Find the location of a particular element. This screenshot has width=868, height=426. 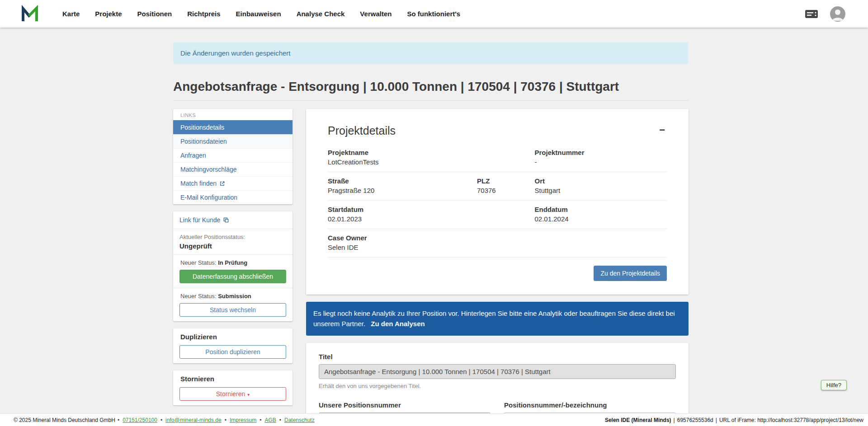

nav-item-karte: Karte is located at coordinates (71, 14).